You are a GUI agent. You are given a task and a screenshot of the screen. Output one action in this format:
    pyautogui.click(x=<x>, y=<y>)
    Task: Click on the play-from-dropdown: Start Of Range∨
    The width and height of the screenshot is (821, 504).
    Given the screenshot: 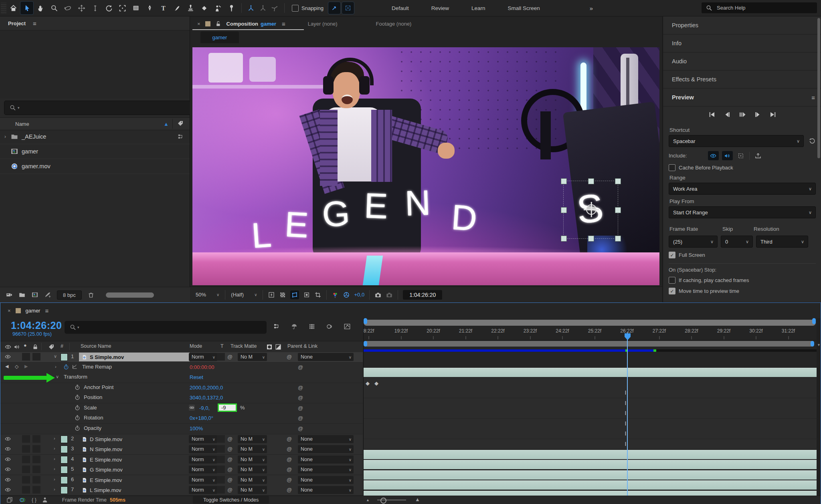 What is the action you would take?
    pyautogui.click(x=742, y=212)
    